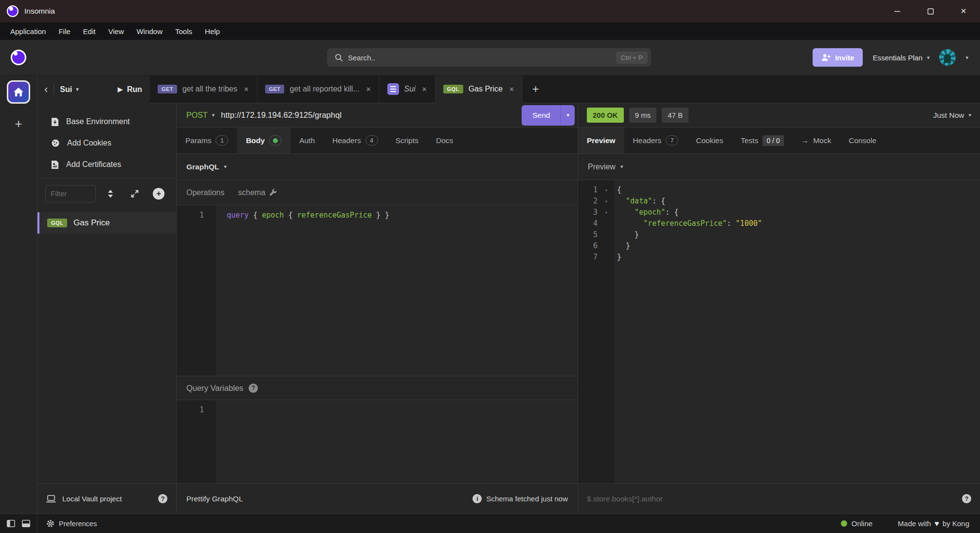 This screenshot has height=533, width=980. I want to click on filter-input, so click(71, 194).